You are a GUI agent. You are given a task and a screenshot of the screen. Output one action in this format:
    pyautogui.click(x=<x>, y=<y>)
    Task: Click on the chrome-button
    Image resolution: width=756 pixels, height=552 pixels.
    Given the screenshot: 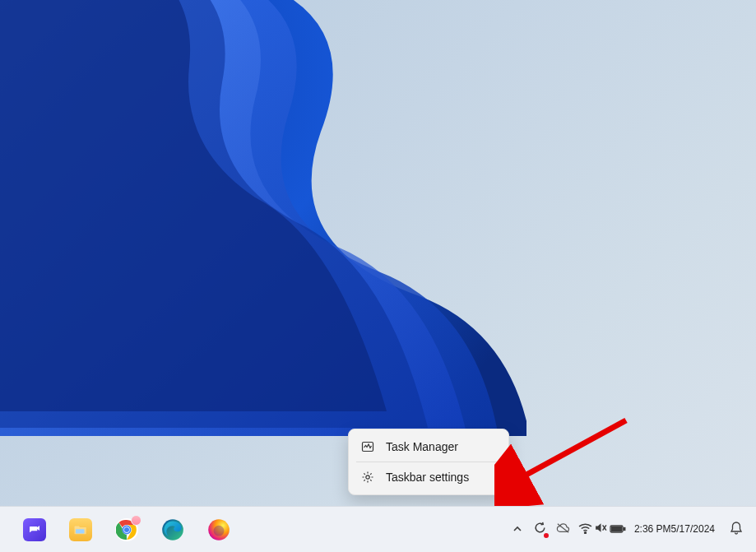 What is the action you would take?
    pyautogui.click(x=127, y=530)
    